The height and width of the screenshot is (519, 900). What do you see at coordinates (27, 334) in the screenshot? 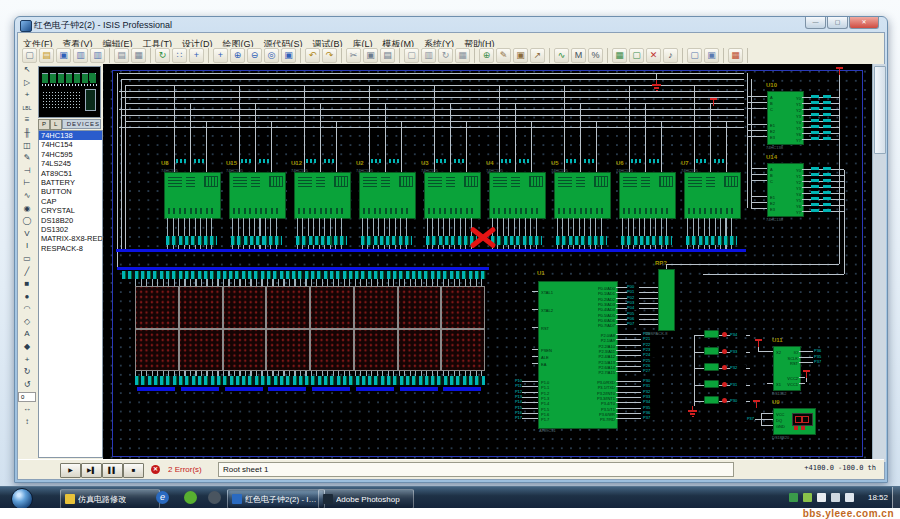
I see `2d-text-mode-icon: A` at bounding box center [27, 334].